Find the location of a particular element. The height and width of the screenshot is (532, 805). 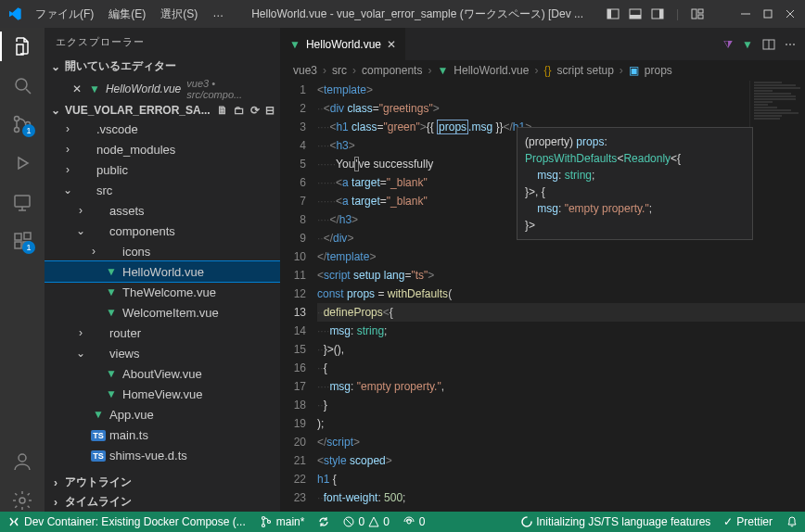

activity-extensions-icon: 1 is located at coordinates (22, 241).